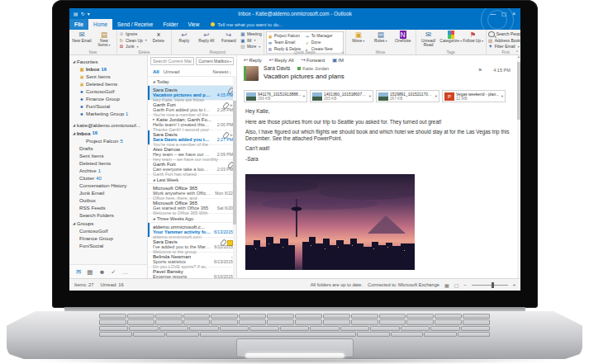 The width and height of the screenshot is (589, 364). Describe the element at coordinates (504, 35) in the screenshot. I see `search-people-button: Search People` at that location.